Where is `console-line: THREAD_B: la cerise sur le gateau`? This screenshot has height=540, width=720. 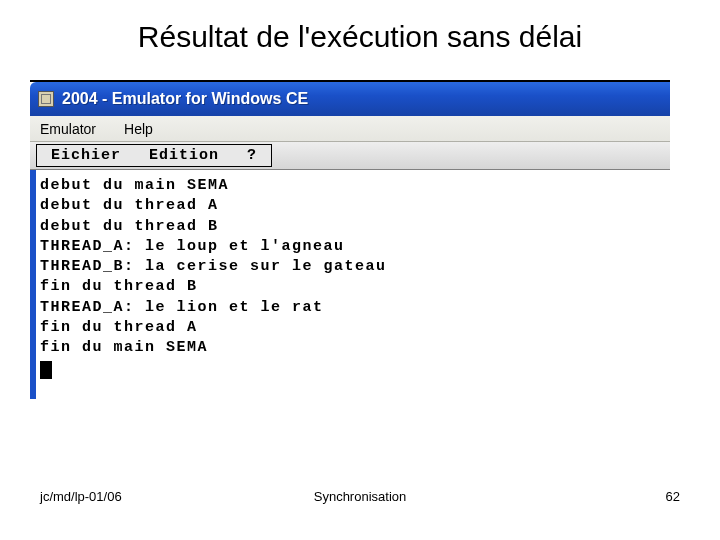 console-line: THREAD_B: la cerise sur le gateau is located at coordinates (353, 267).